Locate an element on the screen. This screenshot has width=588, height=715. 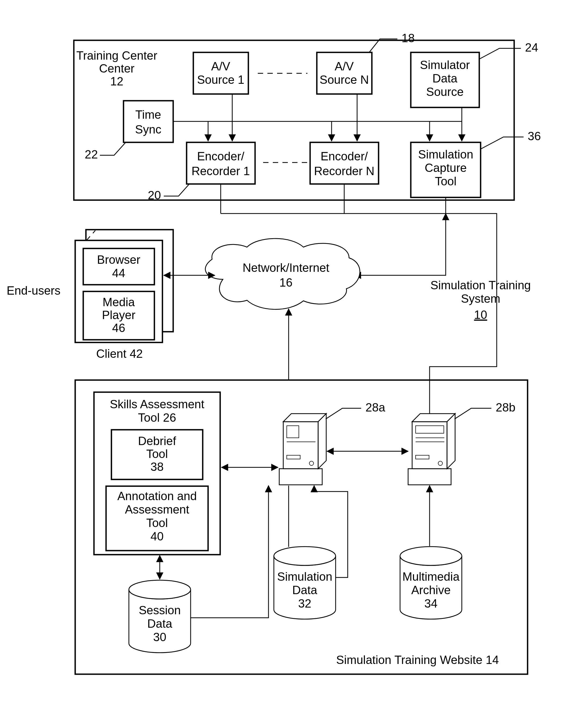
client-stack: Browser 44 Media Player 46 End-users Cli… is located at coordinates (90, 295).